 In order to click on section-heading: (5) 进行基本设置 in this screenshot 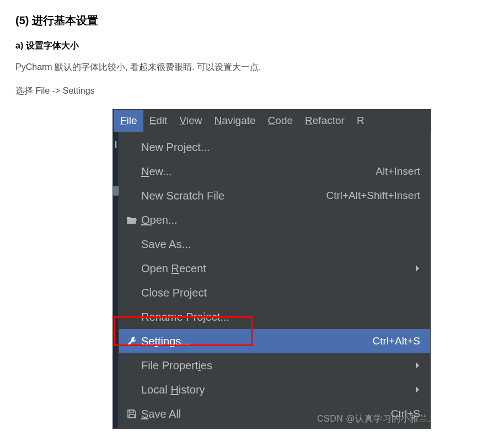, I will do `click(252, 21)`.